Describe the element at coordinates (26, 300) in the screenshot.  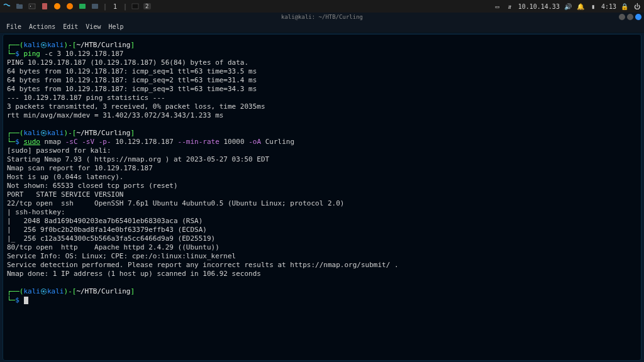
I see `cursor` at that location.